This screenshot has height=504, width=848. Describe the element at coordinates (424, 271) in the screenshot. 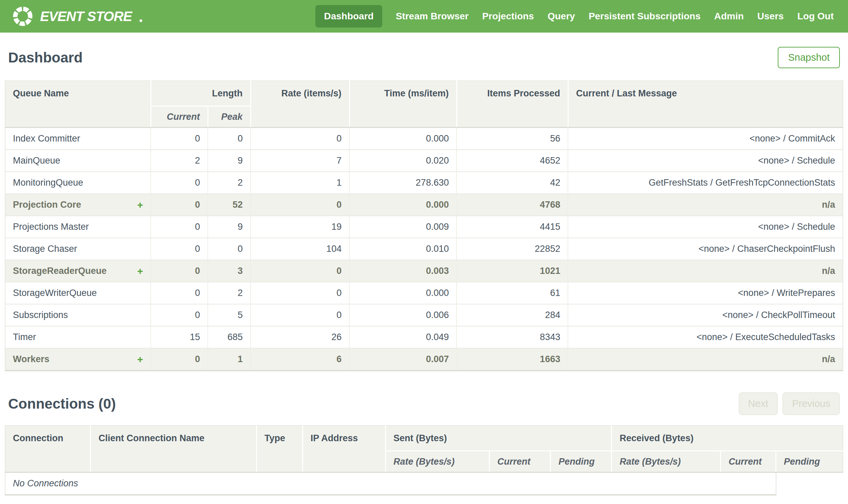

I see `queue-row: +StorageReaderQueue0300.0031021n/a` at that location.